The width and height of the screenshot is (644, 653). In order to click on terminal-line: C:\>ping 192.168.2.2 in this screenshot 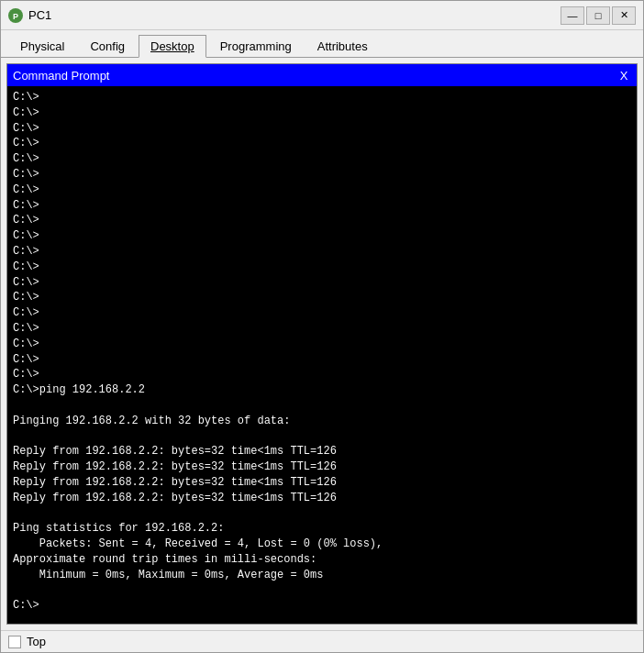, I will do `click(322, 391)`.